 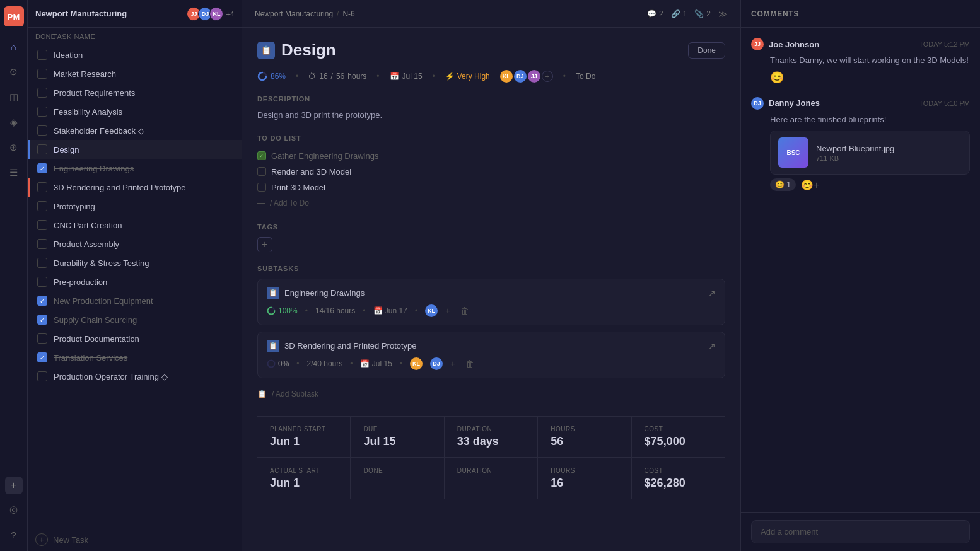 What do you see at coordinates (74, 207) in the screenshot?
I see `task-name-prototyping: Prototyping` at bounding box center [74, 207].